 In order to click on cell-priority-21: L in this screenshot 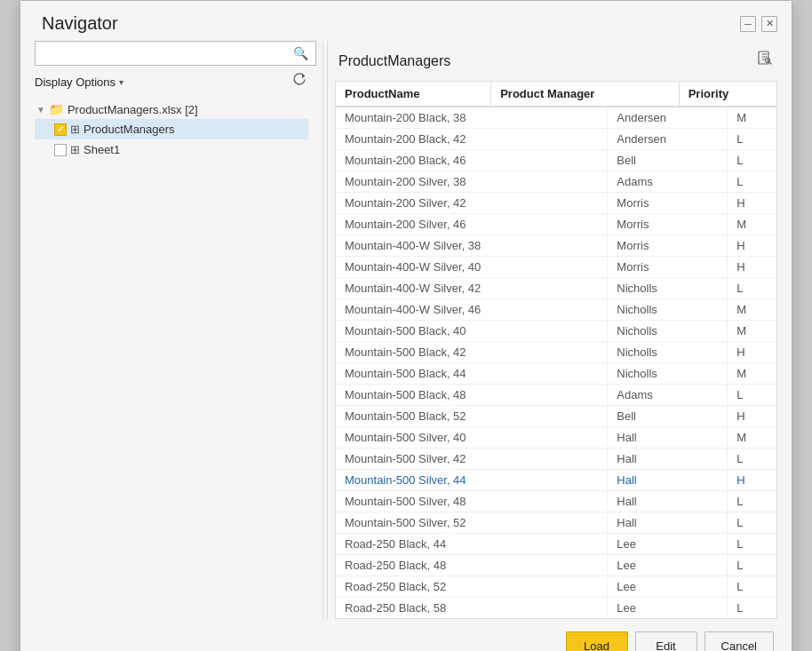, I will do `click(752, 566)`.